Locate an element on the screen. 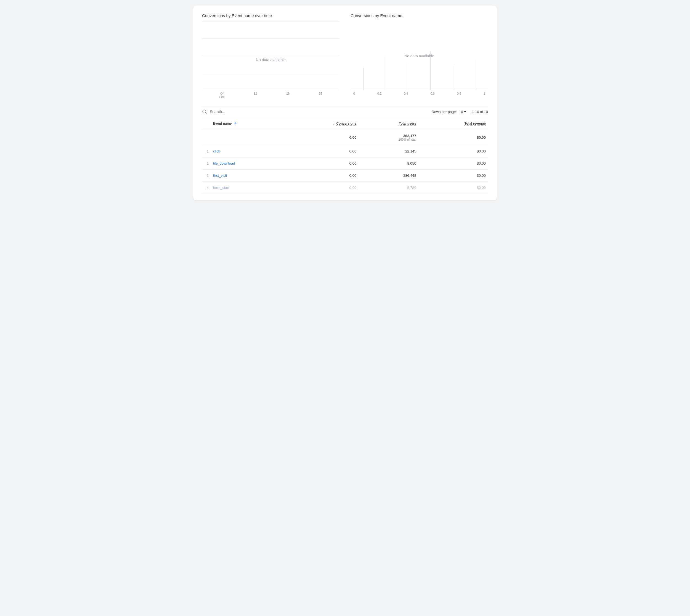 The image size is (690, 616). row-1-num: 1 is located at coordinates (207, 151).